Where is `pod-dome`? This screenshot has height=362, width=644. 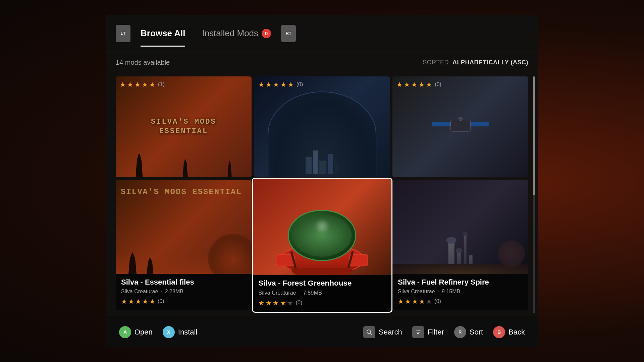 pod-dome is located at coordinates (322, 235).